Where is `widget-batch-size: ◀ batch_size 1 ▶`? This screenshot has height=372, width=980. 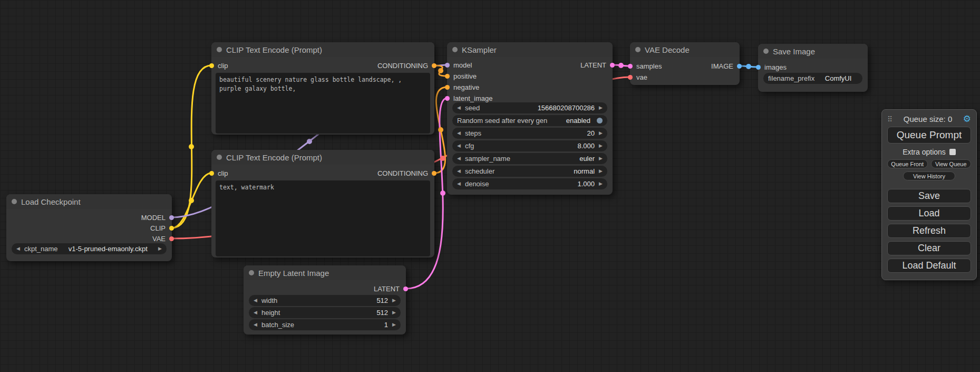
widget-batch-size: ◀ batch_size 1 ▶ is located at coordinates (325, 325).